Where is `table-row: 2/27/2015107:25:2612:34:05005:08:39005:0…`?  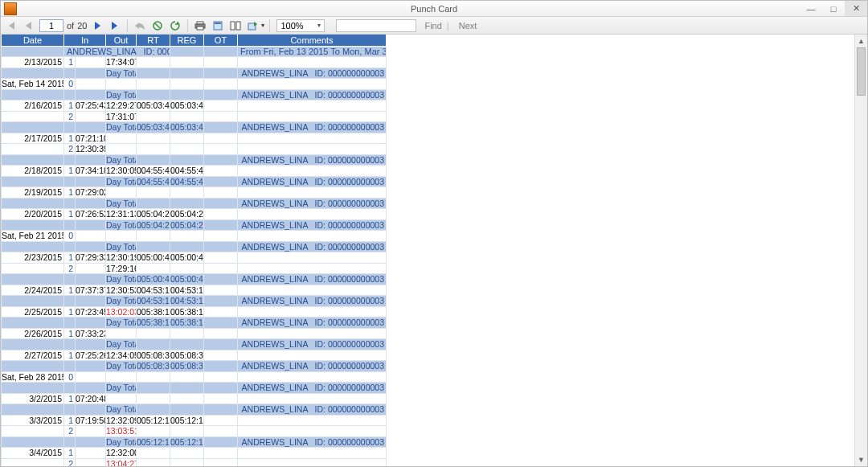
table-row: 2/27/2015107:25:2612:34:05005:08:39005:0… is located at coordinates (194, 355).